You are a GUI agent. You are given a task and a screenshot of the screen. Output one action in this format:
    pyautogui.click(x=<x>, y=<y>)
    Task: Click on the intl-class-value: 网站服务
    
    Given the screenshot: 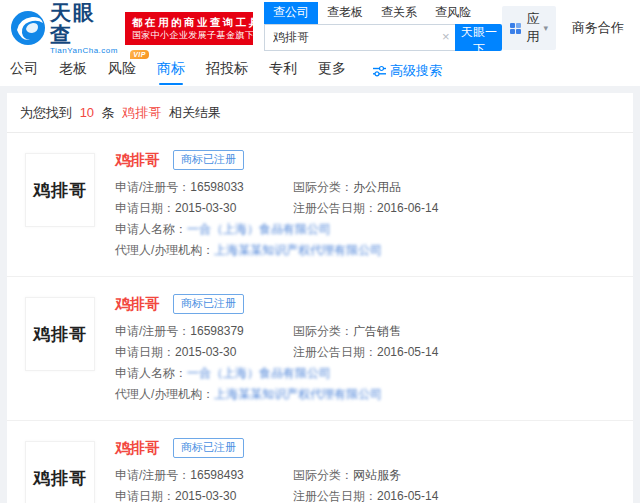 What is the action you would take?
    pyautogui.click(x=377, y=475)
    